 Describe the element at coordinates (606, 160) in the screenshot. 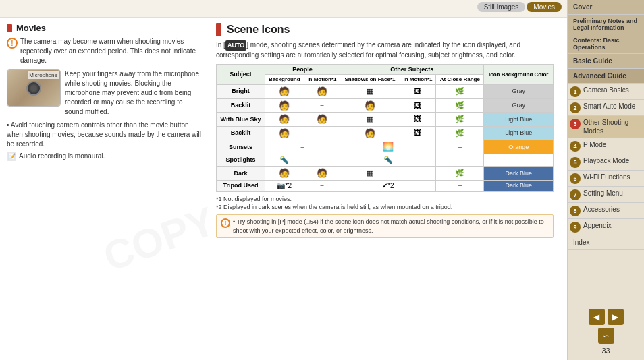

I see `sidebar-playback-label: Playback Mode` at that location.